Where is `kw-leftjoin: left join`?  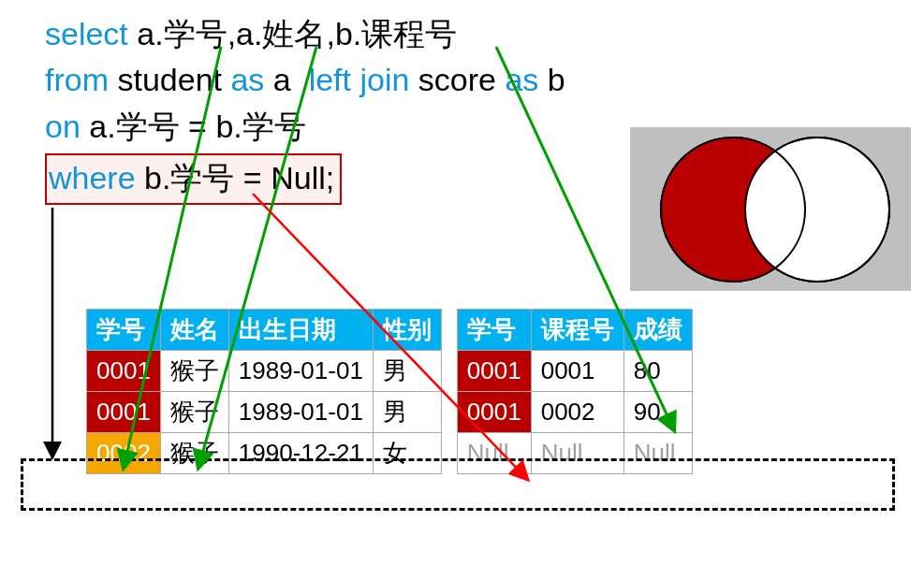 kw-leftjoin: left join is located at coordinates (359, 80).